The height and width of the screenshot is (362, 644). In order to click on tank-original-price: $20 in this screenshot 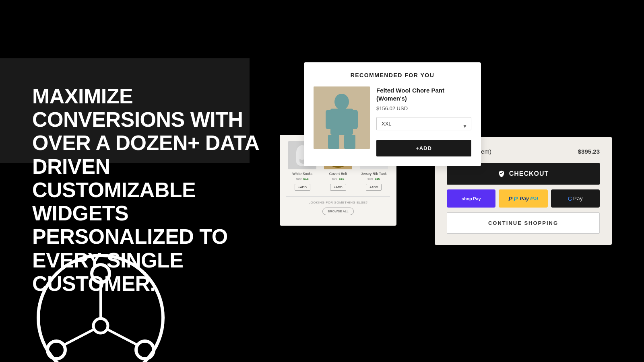, I will do `click(370, 179)`.